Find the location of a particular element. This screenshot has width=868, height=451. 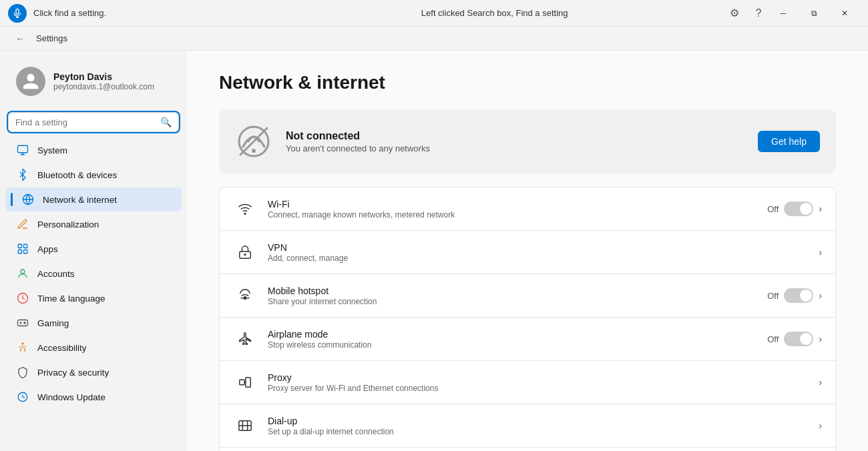

hotspot-desc: Share your internet connection is located at coordinates (512, 302).